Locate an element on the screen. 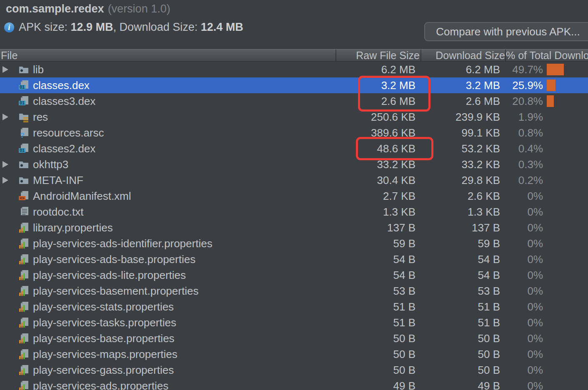  apk-title: com.sample.redex(version 1.0) is located at coordinates (88, 9).